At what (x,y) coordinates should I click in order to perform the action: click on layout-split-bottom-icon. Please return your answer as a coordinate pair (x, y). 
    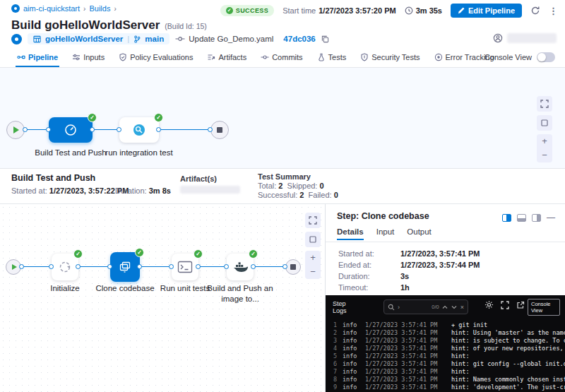
    Looking at the image, I should click on (521, 218).